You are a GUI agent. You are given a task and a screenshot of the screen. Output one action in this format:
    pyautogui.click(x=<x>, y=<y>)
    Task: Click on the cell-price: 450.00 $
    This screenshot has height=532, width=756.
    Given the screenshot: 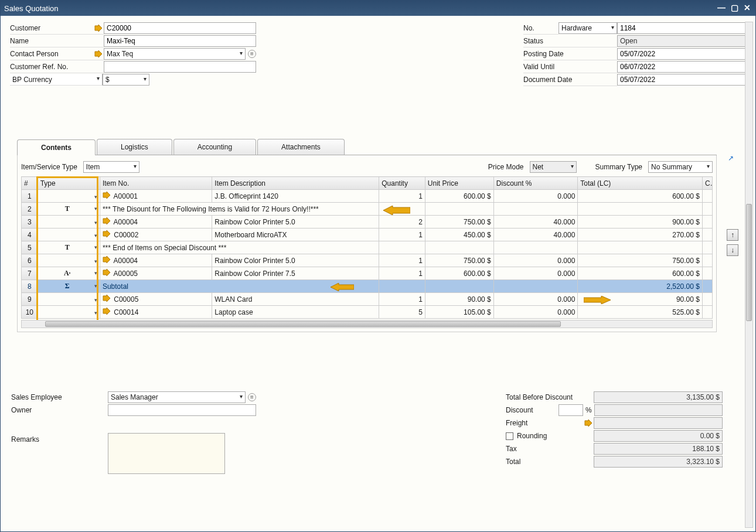 What is the action you would take?
    pyautogui.click(x=459, y=235)
    